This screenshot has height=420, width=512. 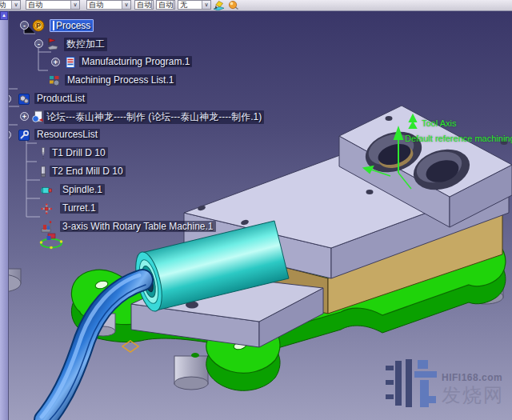 What do you see at coordinates (120, 80) in the screenshot?
I see `tree-item-label: Machining Process List.1` at bounding box center [120, 80].